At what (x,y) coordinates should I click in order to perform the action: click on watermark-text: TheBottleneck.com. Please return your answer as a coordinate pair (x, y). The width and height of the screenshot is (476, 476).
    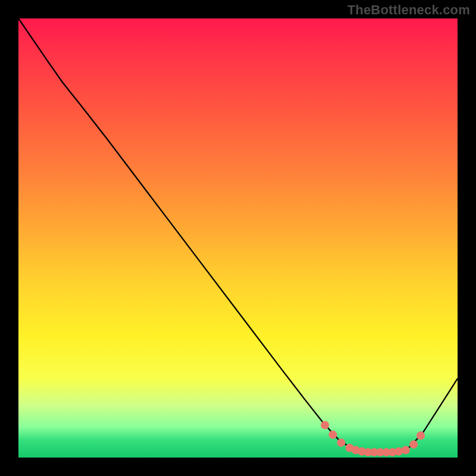
    Looking at the image, I should click on (409, 10).